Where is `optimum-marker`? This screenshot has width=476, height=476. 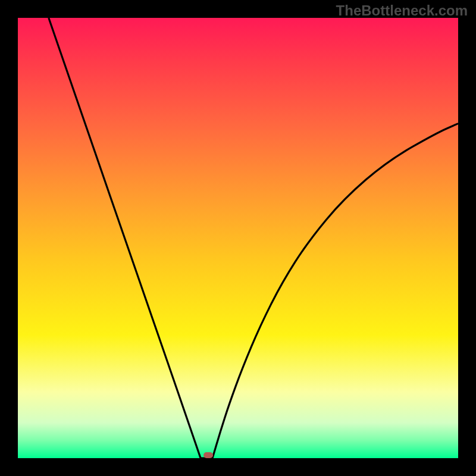
optimum-marker is located at coordinates (208, 455).